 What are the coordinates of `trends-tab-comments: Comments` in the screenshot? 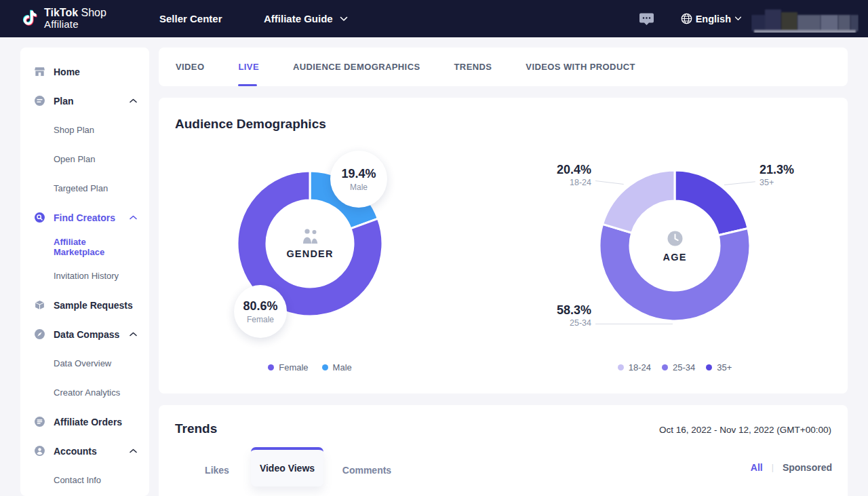 It's located at (367, 470).